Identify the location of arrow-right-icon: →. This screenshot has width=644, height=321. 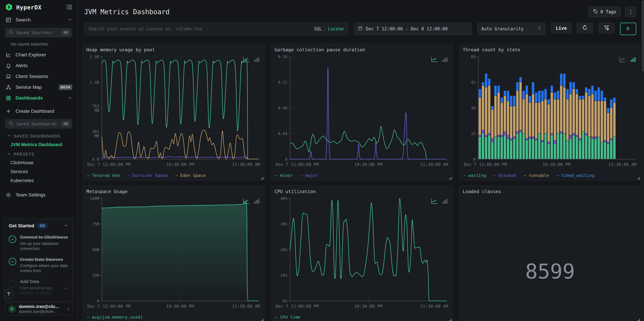
(66, 290).